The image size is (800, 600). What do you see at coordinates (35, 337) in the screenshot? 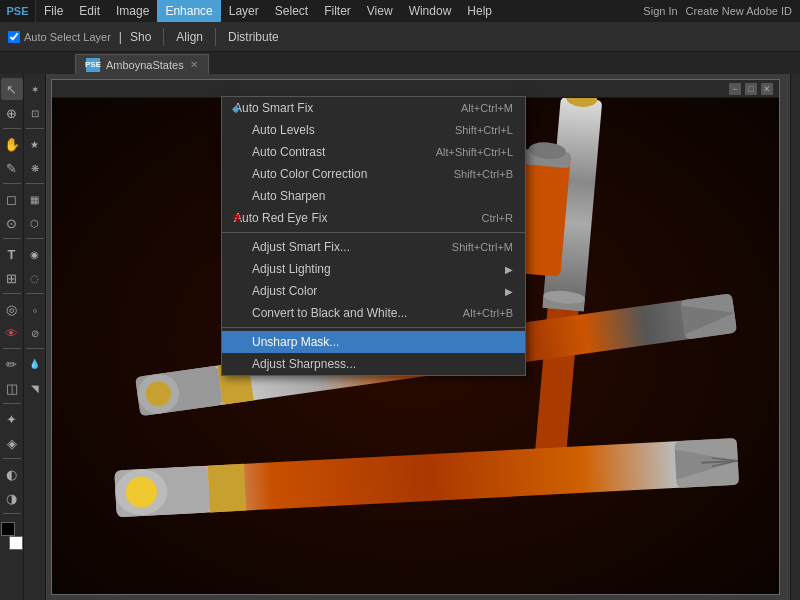
I see `left-toolbar-secondary: ✶ ⊡ ★ ❋ ▦ ⬡ ◉ ◌ ⬦ ⊘ 💧 ◥` at bounding box center [35, 337].